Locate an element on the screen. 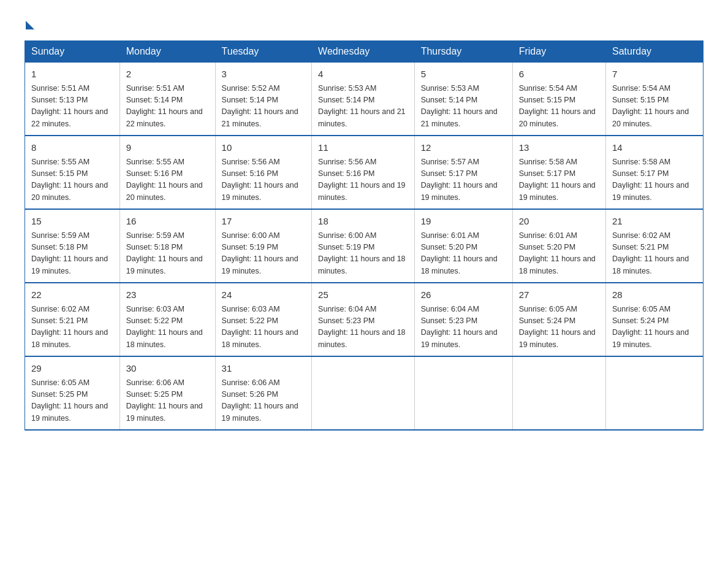 This screenshot has height=563, width=728. header-monday: Monday is located at coordinates (167, 52).